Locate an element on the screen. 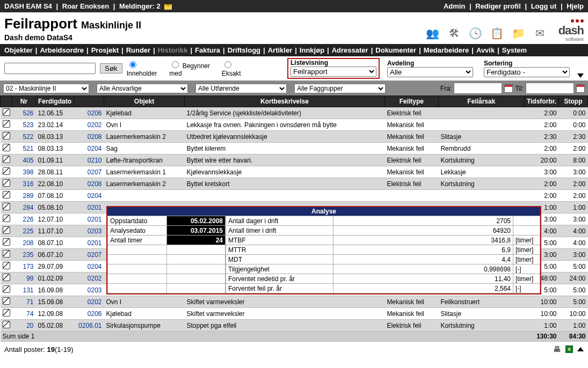  collapse-up-icon is located at coordinates (580, 349).